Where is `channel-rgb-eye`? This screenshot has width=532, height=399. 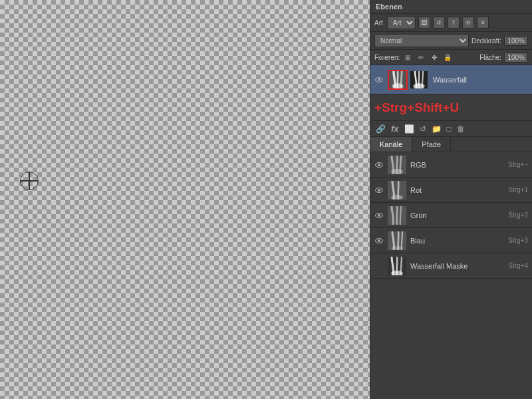
channel-rgb-eye is located at coordinates (379, 165).